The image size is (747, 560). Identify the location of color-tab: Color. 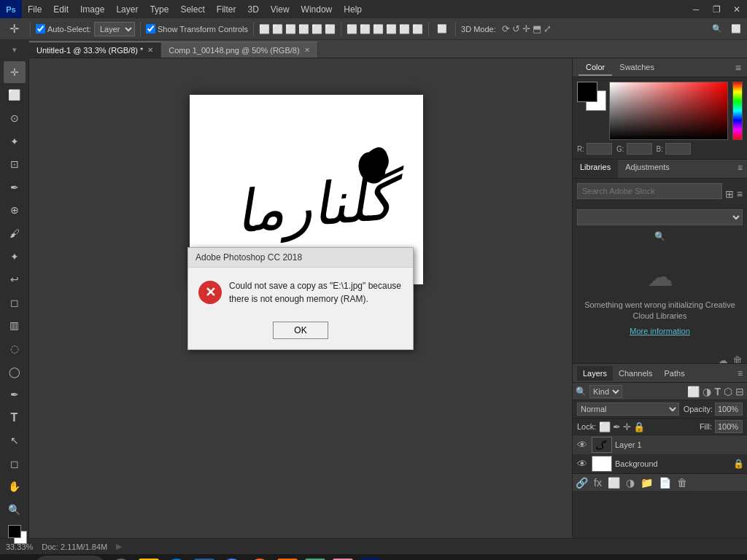
(595, 68).